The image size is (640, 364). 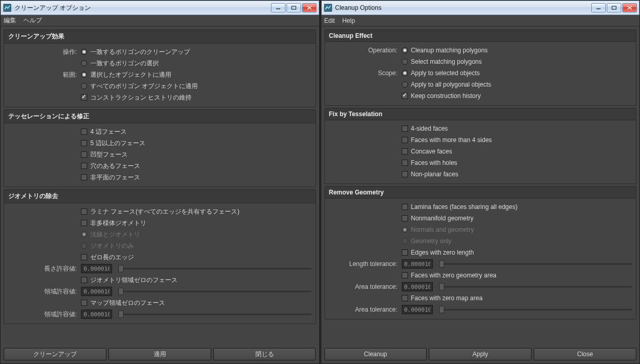 I want to click on section-header-tess: テッセレーションによる修正, so click(x=160, y=116).